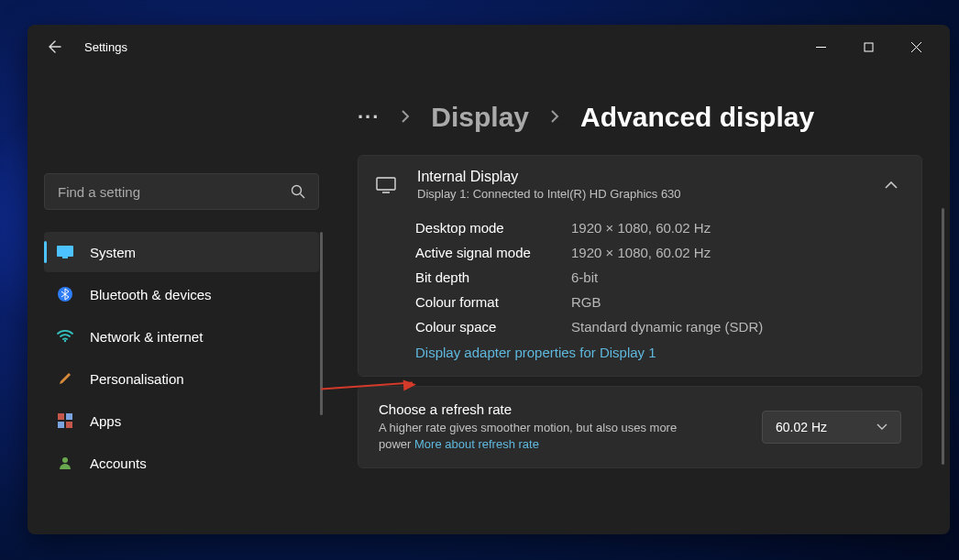  What do you see at coordinates (660, 227) in the screenshot?
I see `info-row: Desktop mode1920 × 1080, 60.02 Hz` at bounding box center [660, 227].